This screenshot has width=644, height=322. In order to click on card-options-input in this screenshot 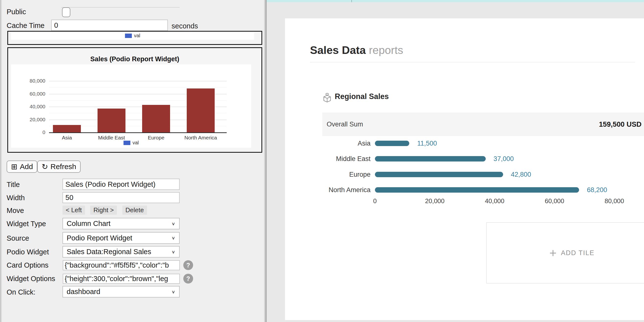, I will do `click(121, 265)`.